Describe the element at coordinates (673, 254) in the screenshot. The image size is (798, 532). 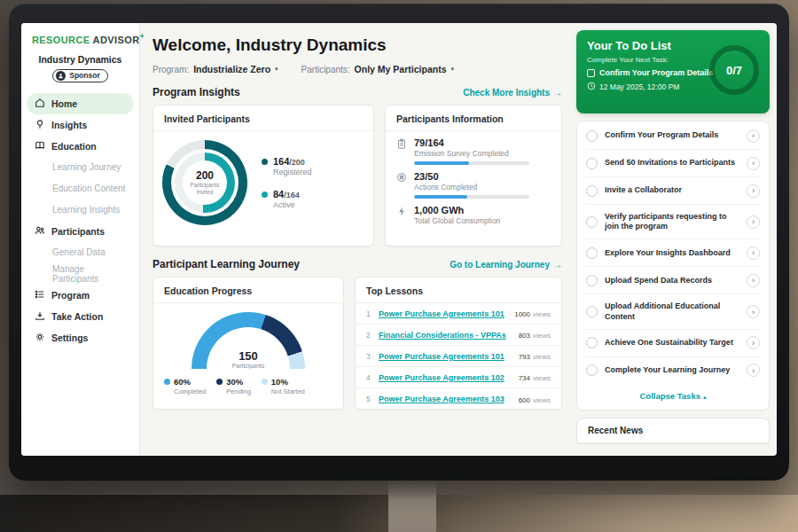
I see `todo-item-explore-insights: Explore Your Insights Dashboard ›` at that location.